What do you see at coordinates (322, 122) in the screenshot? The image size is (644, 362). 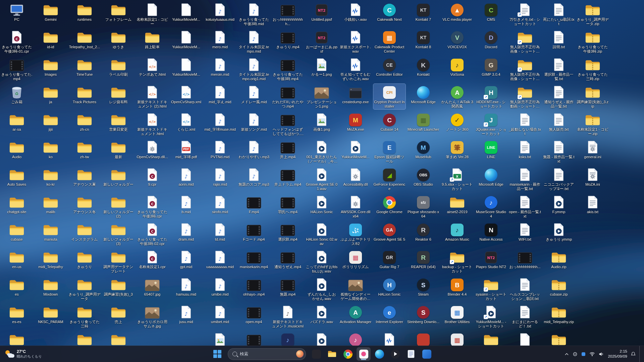 I see `desktop-icon: 画像1.png` at bounding box center [322, 122].